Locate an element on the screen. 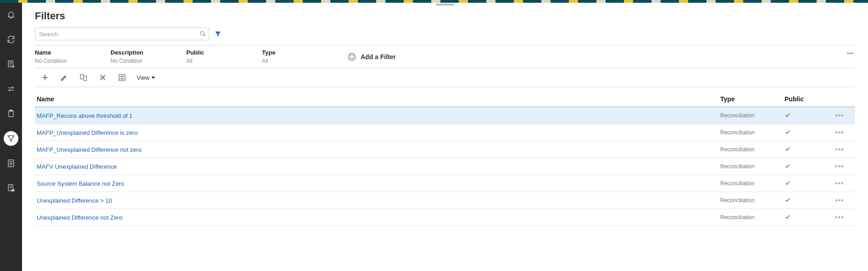  filter-criteria-label: Public is located at coordinates (220, 52).